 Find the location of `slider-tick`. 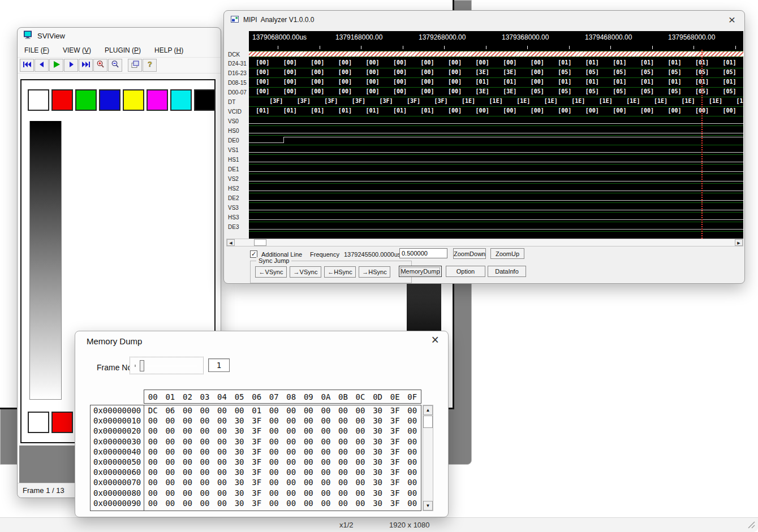

slider-tick is located at coordinates (135, 366).